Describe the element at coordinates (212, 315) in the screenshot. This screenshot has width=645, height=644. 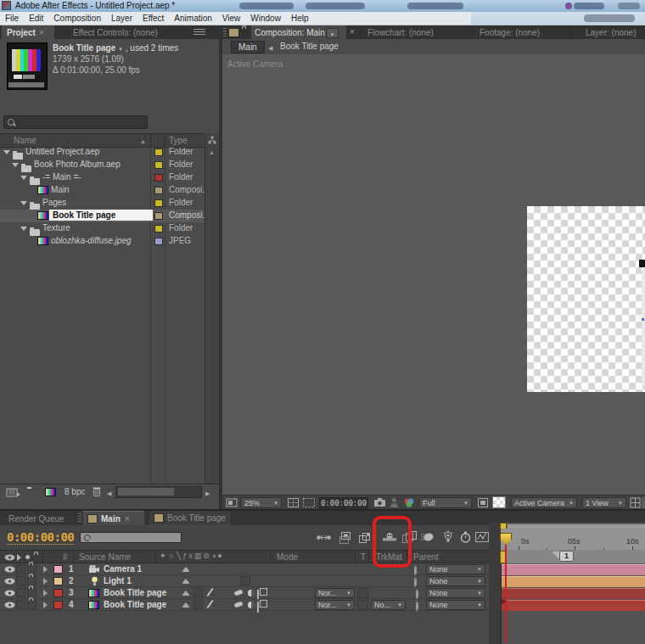
I see `project-vscrollbar` at that location.